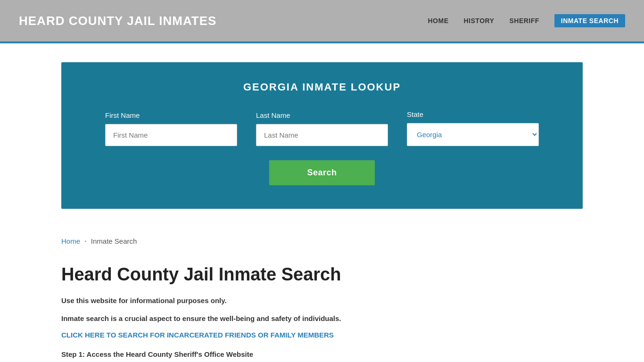 This screenshot has height=362, width=644. I want to click on breadcrumb-current-page: Inmate Search, so click(114, 241).